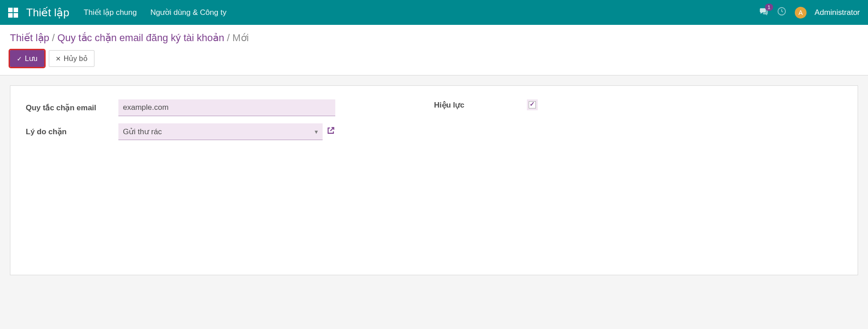 The height and width of the screenshot is (329, 868). What do you see at coordinates (638, 105) in the screenshot?
I see `field-active: Hiệu lực` at bounding box center [638, 105].